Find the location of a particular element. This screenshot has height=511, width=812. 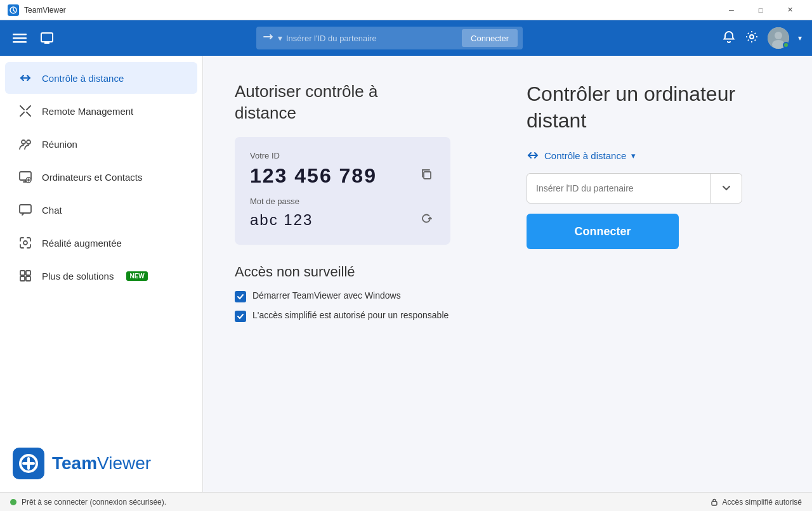

password-label: Mot de passe is located at coordinates (343, 202).